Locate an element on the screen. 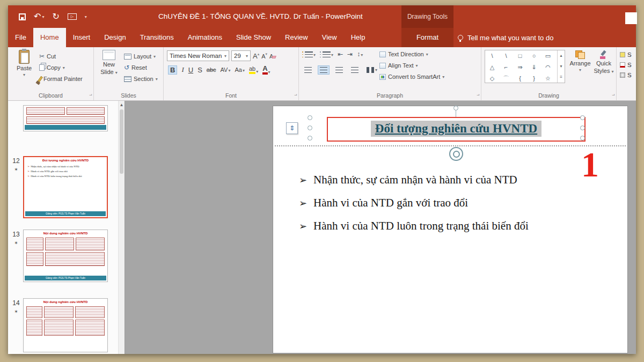 The height and width of the screenshot is (362, 644). shape-icon: □ is located at coordinates (520, 56).